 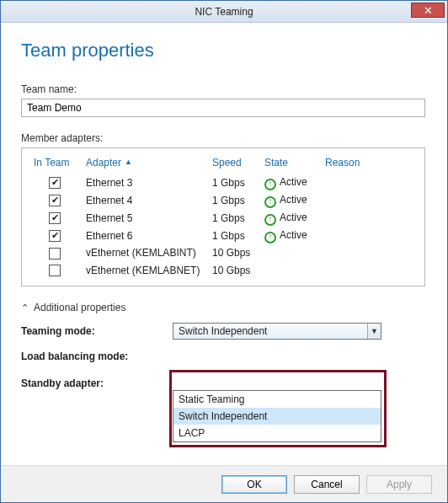 I want to click on apply-button: Apply, so click(x=399, y=484).